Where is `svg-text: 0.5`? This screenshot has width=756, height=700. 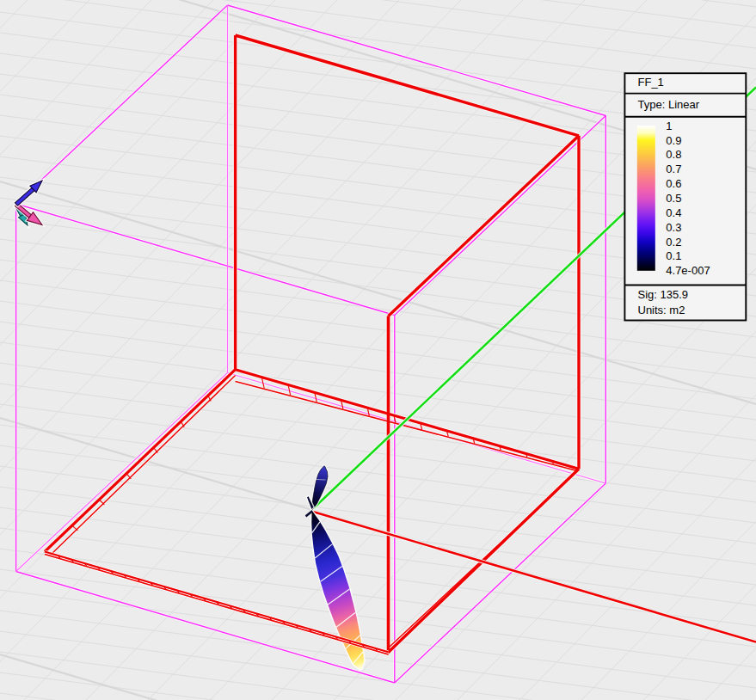
svg-text: 0.5 is located at coordinates (673, 198).